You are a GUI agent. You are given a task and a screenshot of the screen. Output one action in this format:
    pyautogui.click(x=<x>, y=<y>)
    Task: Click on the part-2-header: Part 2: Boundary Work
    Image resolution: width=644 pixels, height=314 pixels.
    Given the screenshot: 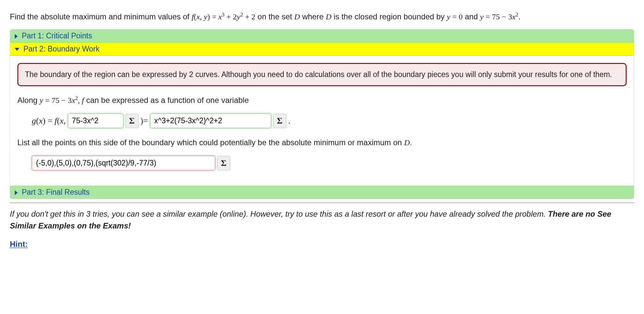 What is the action you would take?
    pyautogui.click(x=322, y=49)
    